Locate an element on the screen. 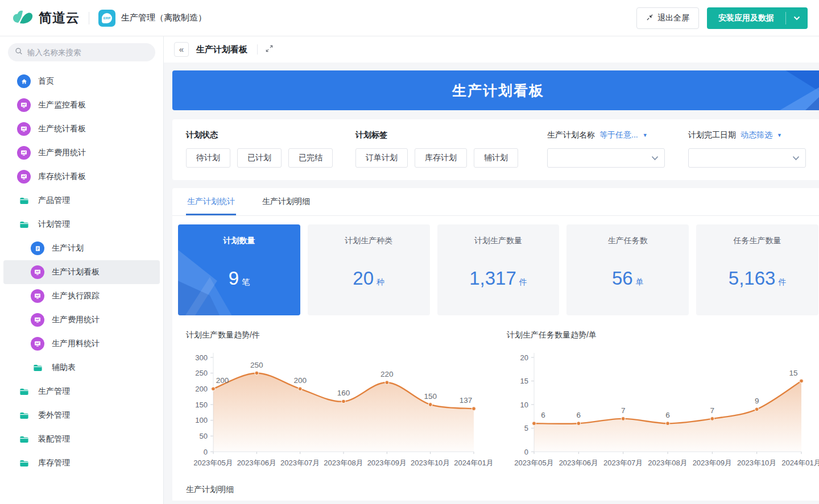 This screenshot has width=819, height=504. sidebar-item-label: 生产监控看板 is located at coordinates (62, 105).